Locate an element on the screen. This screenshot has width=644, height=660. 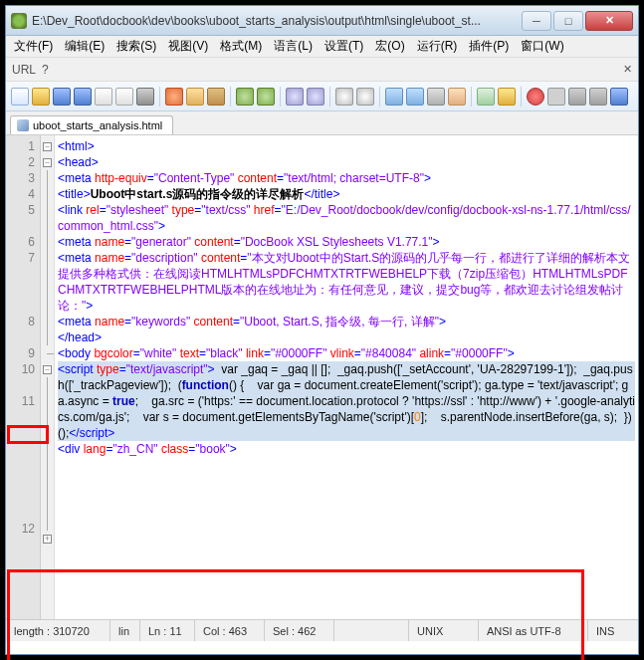
status-col: Col : 463 is located at coordinates (230, 631).